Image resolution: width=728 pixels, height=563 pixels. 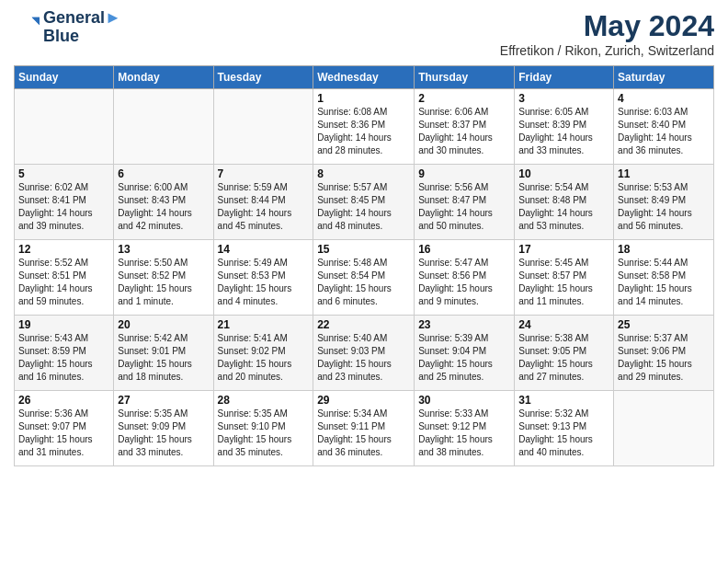 I want to click on calendar-cell: 12Sunrise: 5:52 AMSunset: 8:51 PMDayligh…, so click(x=64, y=278).